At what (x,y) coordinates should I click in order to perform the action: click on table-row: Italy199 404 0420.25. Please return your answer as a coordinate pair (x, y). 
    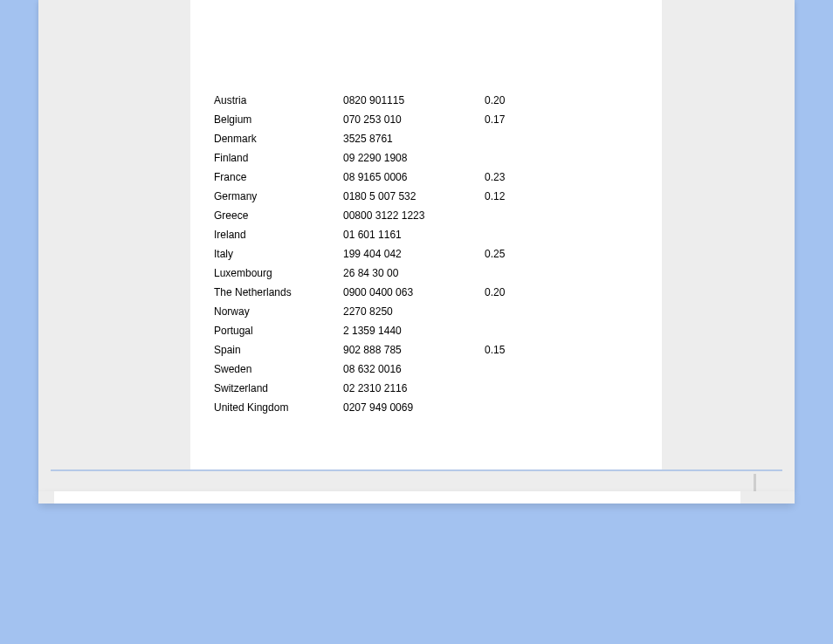
    Looking at the image, I should click on (438, 254).